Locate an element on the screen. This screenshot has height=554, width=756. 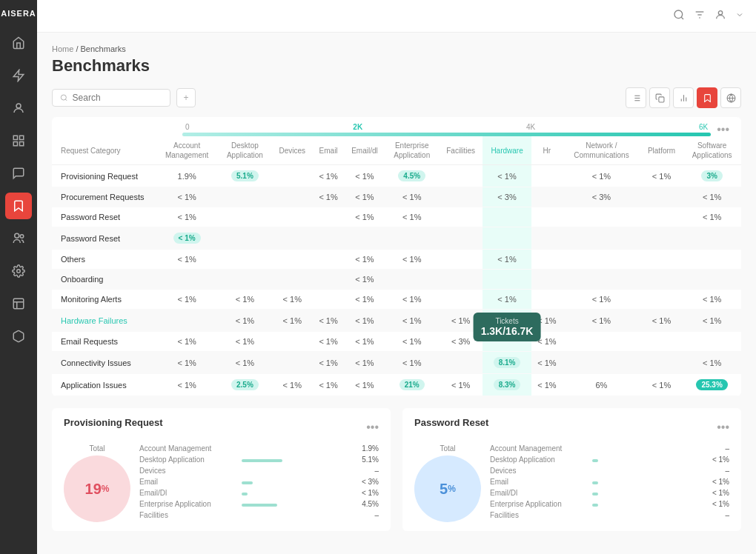
chart-view-button is located at coordinates (683, 98).